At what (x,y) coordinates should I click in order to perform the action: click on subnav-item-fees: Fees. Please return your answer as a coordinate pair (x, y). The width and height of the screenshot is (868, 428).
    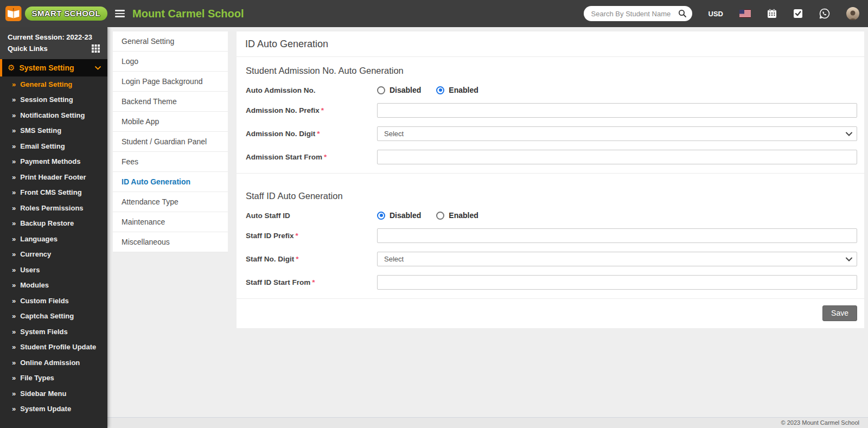
    Looking at the image, I should click on (170, 162).